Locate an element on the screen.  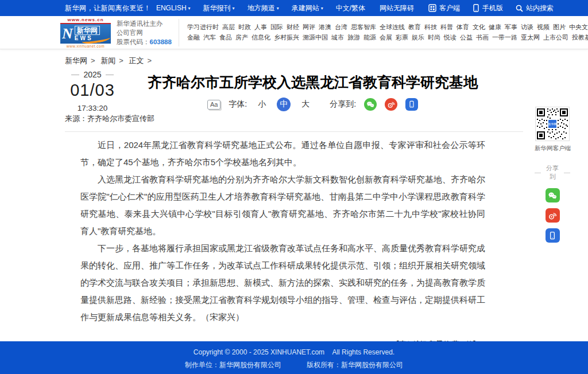
nav-link: 彩票 is located at coordinates (402, 38).